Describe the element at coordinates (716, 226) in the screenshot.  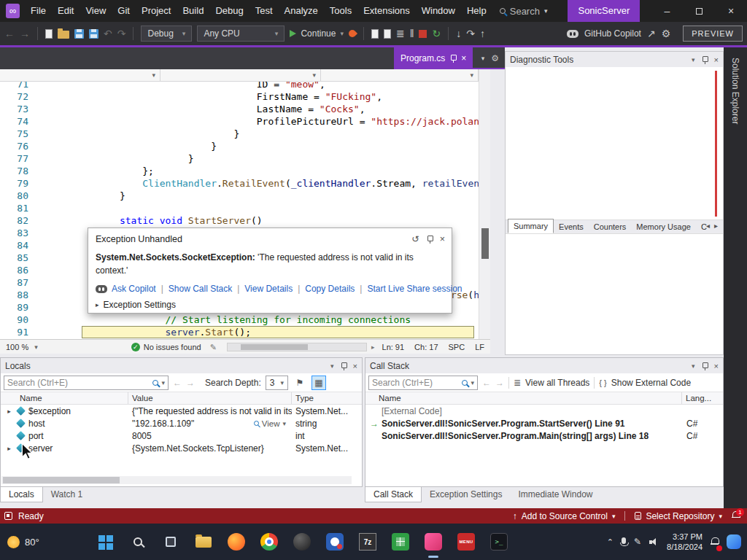
I see `tab-scroll-right-icon: ▸` at that location.